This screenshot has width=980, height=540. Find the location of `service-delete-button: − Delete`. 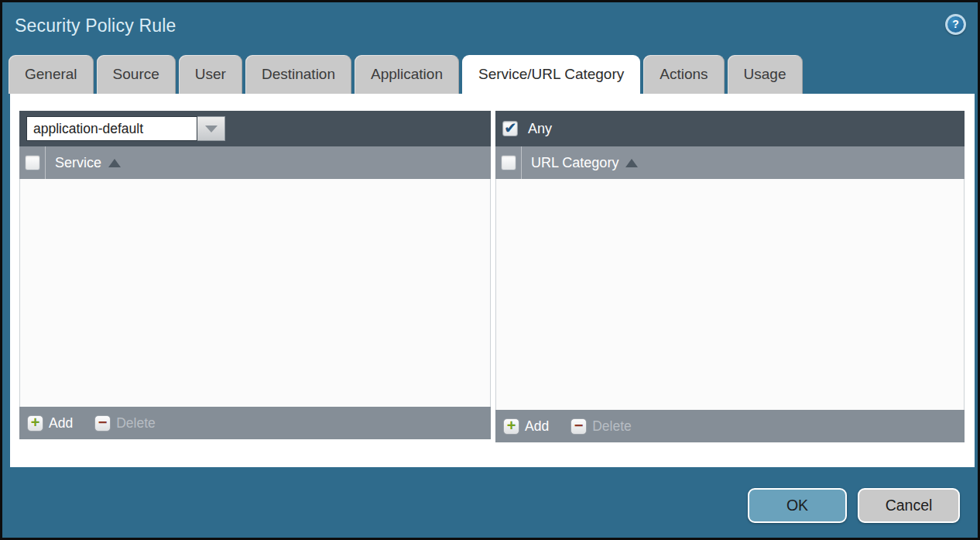

service-delete-button: − Delete is located at coordinates (125, 423).